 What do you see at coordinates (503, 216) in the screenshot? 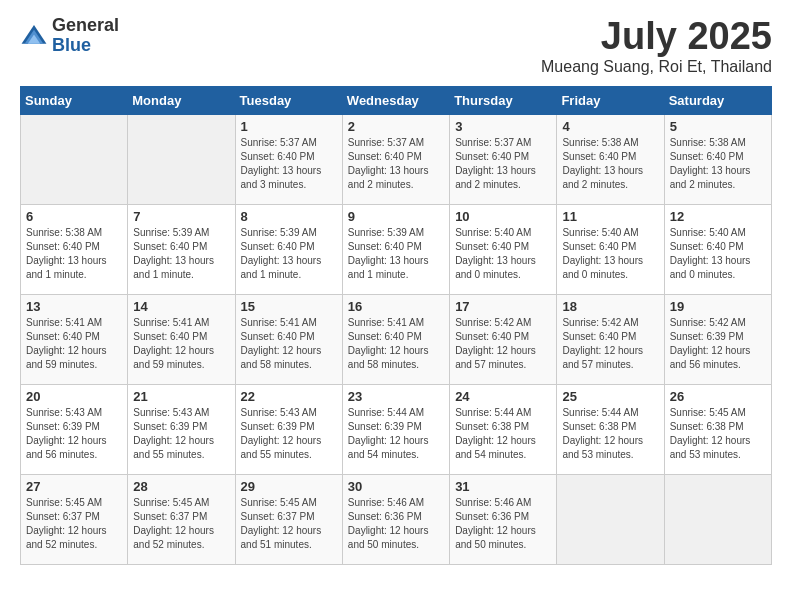
I see `day-number: 10` at bounding box center [503, 216].